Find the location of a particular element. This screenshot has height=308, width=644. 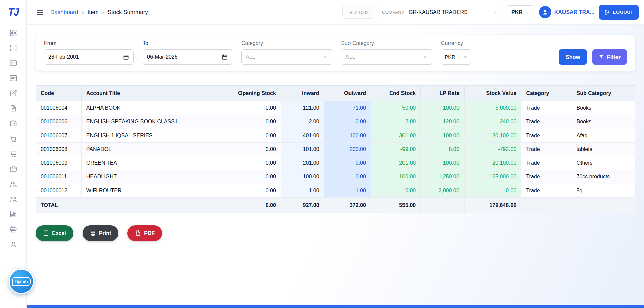

logout-label: LOGOUT is located at coordinates (623, 12).